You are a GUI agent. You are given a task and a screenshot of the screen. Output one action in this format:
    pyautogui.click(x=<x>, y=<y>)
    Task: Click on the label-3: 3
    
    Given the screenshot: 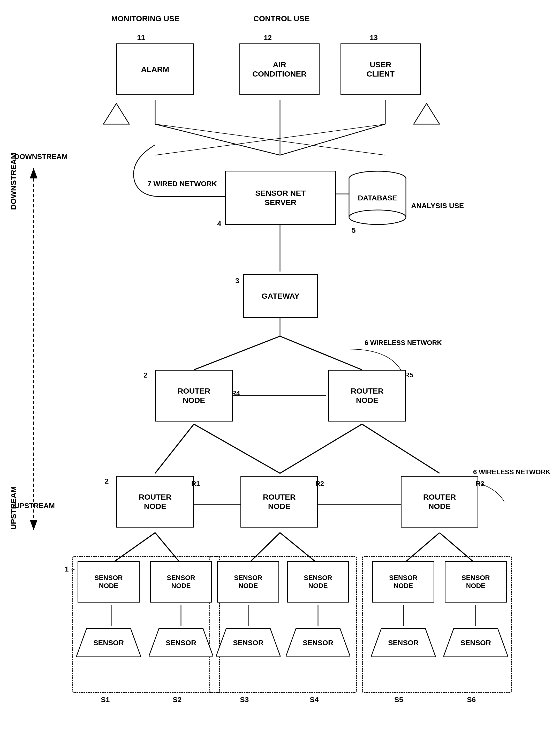 What is the action you would take?
    pyautogui.click(x=237, y=281)
    